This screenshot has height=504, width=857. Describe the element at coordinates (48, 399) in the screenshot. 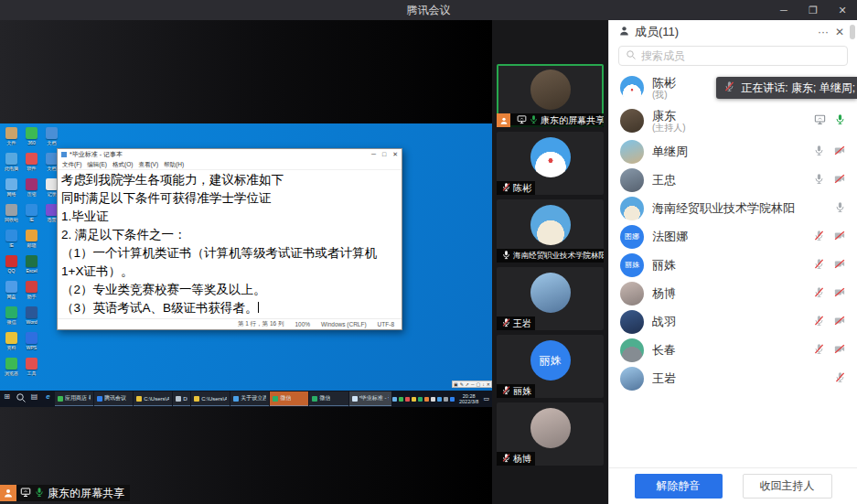

I see `taskbar-ie-icon: e` at that location.